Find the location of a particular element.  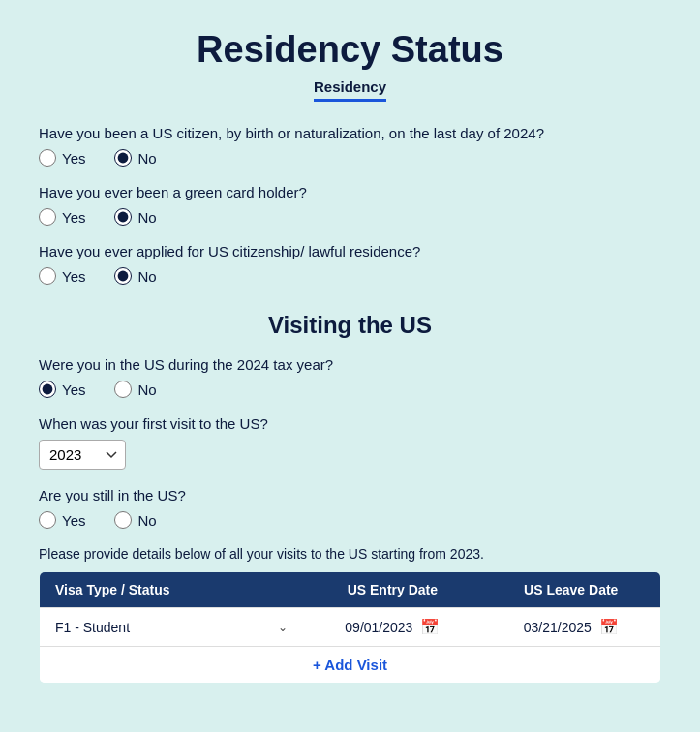

leave-calendar-icon: 📅 is located at coordinates (609, 627).